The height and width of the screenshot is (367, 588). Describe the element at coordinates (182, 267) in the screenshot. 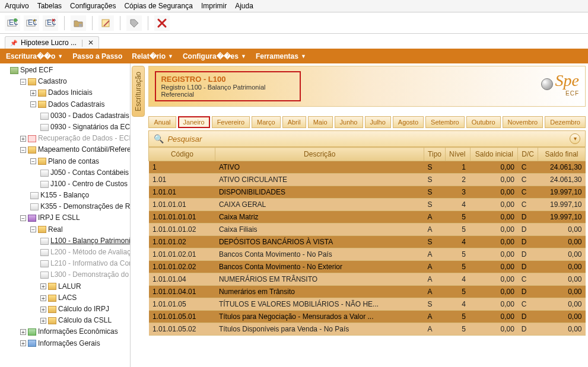

I see `cell: 1.01.01.02.02` at that location.